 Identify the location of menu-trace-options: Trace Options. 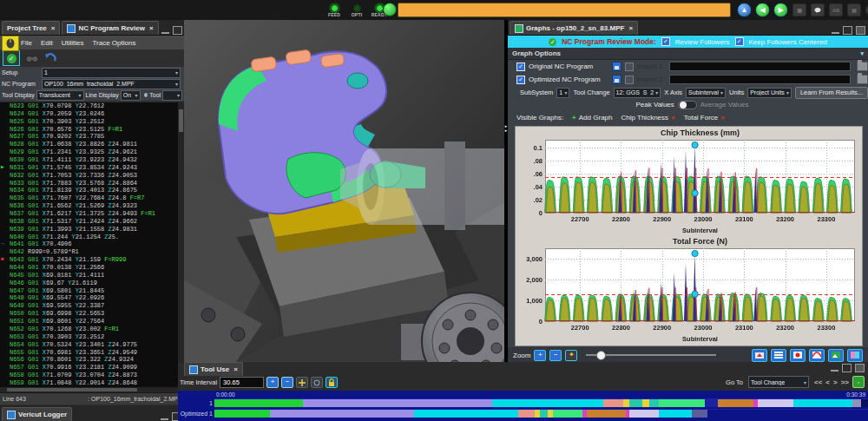
(114, 43).